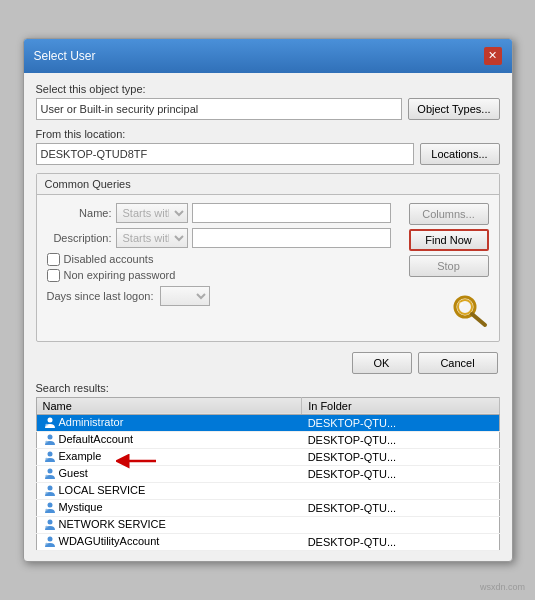  I want to click on dialog-title: Select User, so click(65, 56).